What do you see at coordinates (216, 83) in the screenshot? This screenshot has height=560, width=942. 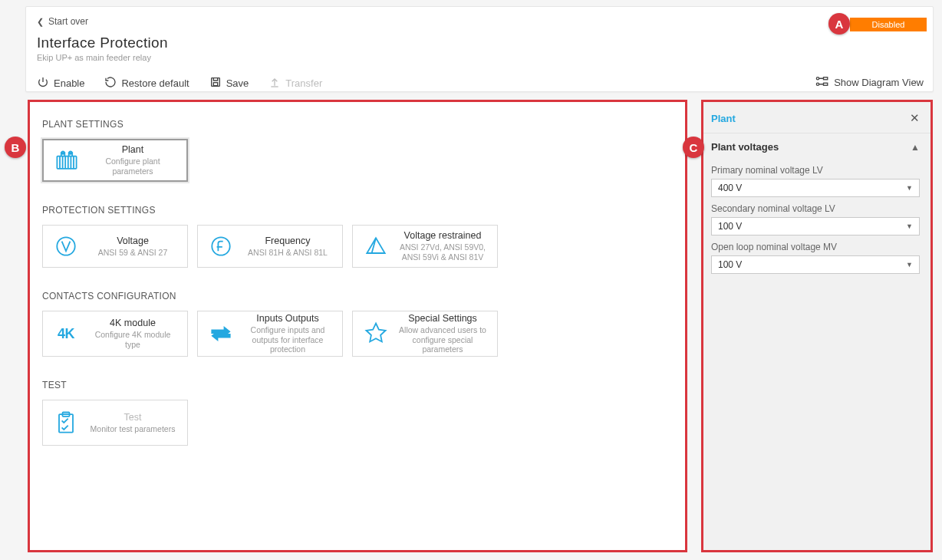 I see `save-icon` at bounding box center [216, 83].